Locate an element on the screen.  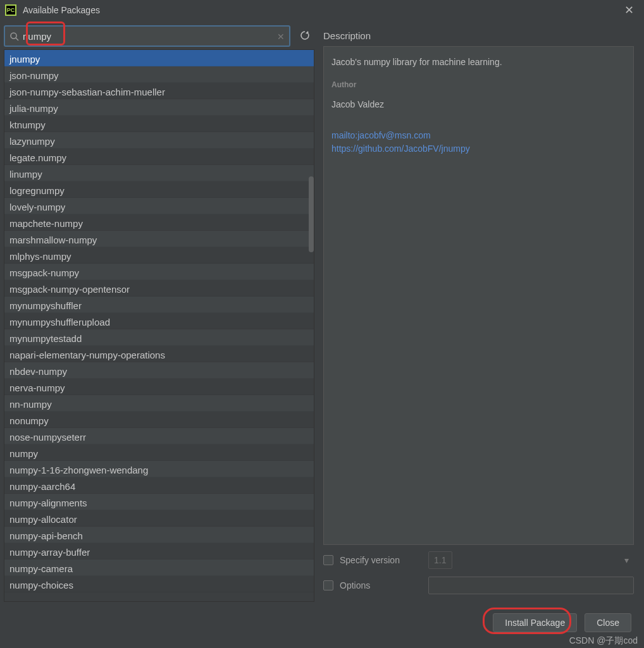
search-icon is located at coordinates (15, 38).